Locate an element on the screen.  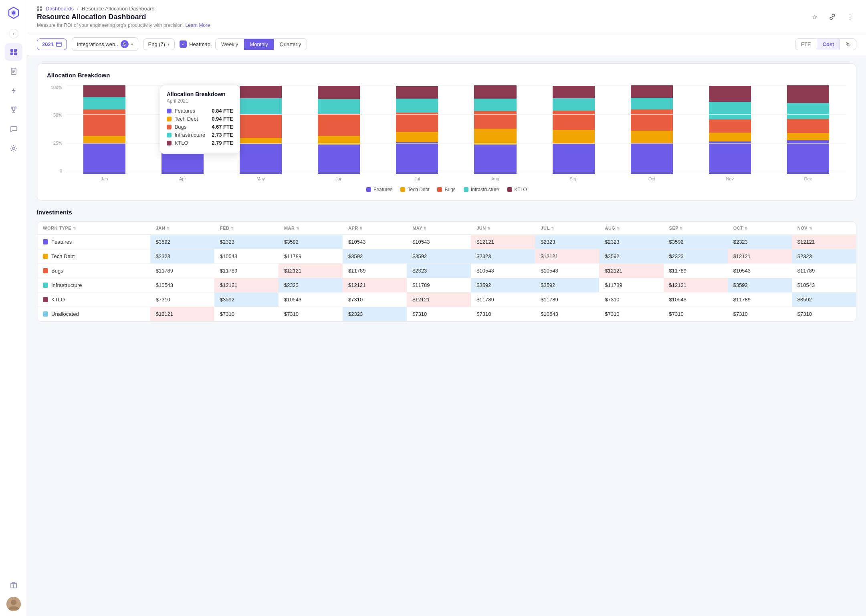
bar-group-sep: Sep is located at coordinates (574, 133).